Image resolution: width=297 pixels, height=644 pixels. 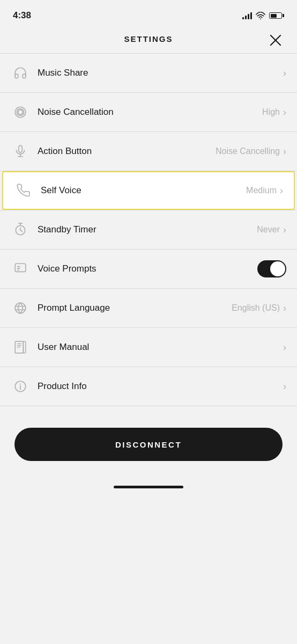 What do you see at coordinates (20, 347) in the screenshot?
I see `book-icon` at bounding box center [20, 347].